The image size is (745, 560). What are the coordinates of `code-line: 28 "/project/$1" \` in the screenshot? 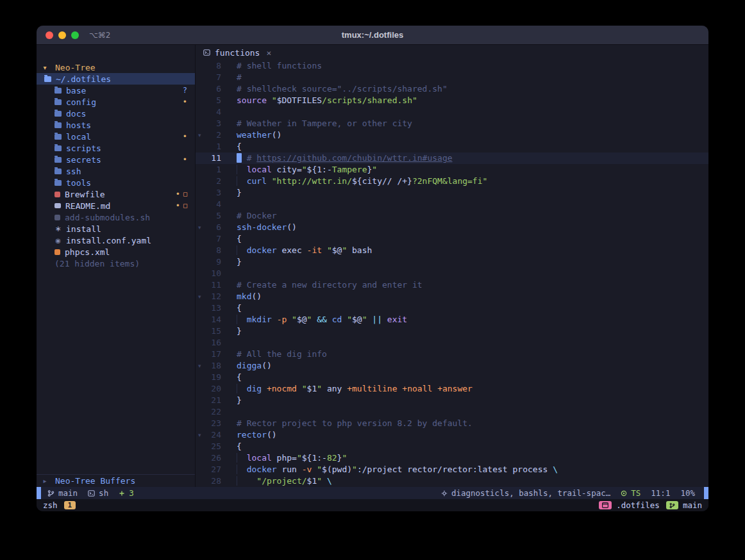 It's located at (452, 481).